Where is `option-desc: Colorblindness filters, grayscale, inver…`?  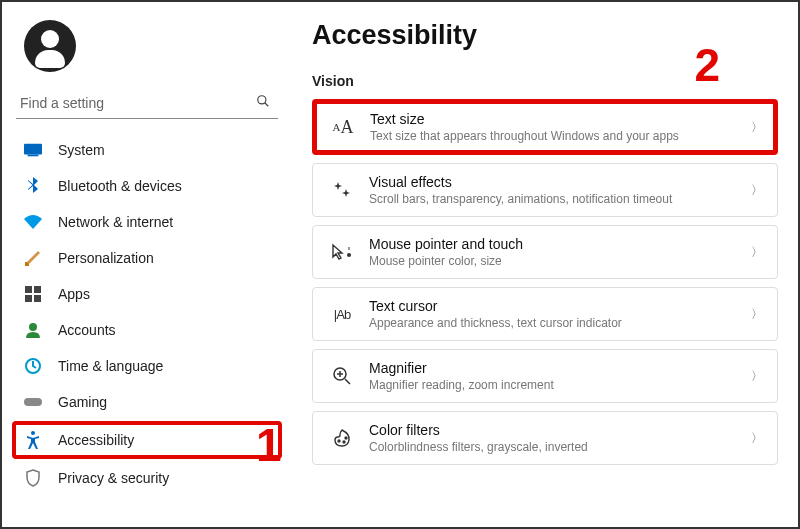
option-desc: Colorblindness filters, grayscale, inver… is located at coordinates (556, 447).